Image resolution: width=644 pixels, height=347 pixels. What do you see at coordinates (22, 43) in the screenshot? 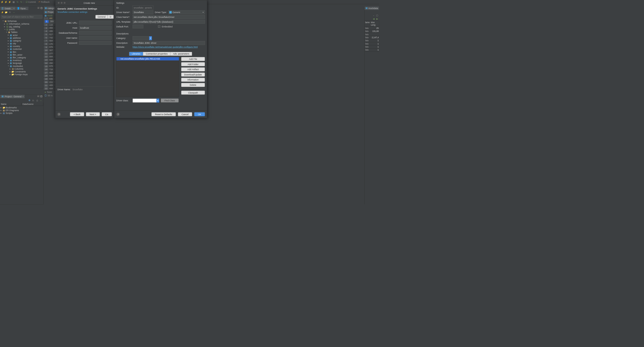
I see `table-row: ▶▦city` at bounding box center [22, 43].